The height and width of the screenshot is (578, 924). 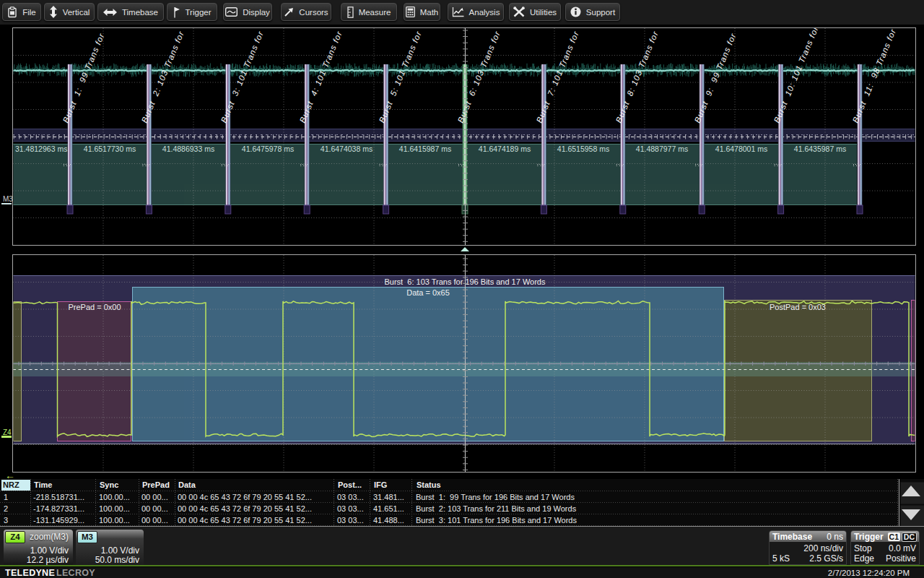 What do you see at coordinates (583, 149) in the screenshot?
I see `svg-text: 41.6515958 ms` at bounding box center [583, 149].